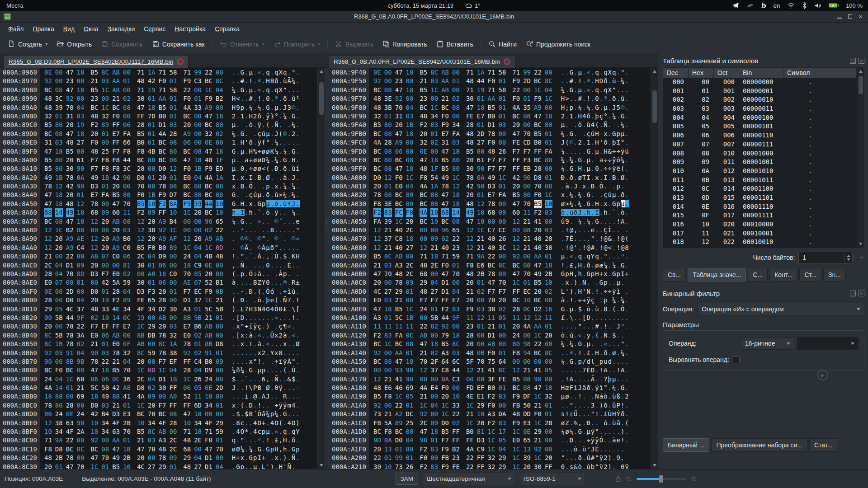  Describe the element at coordinates (423, 134) in the screenshot. I see `hex-byte: 20` at that location.